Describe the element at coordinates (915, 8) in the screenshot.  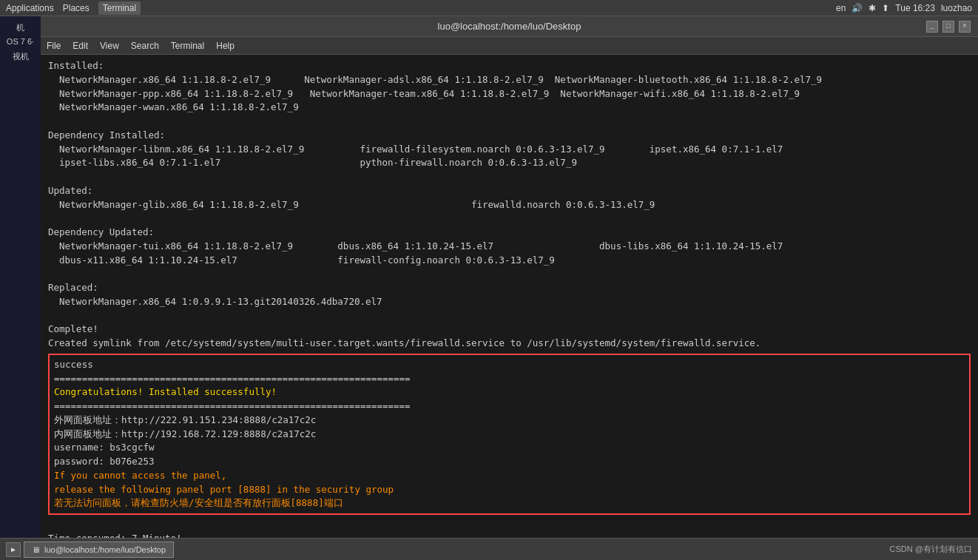
I see `clock: Tue 16:23` at that location.